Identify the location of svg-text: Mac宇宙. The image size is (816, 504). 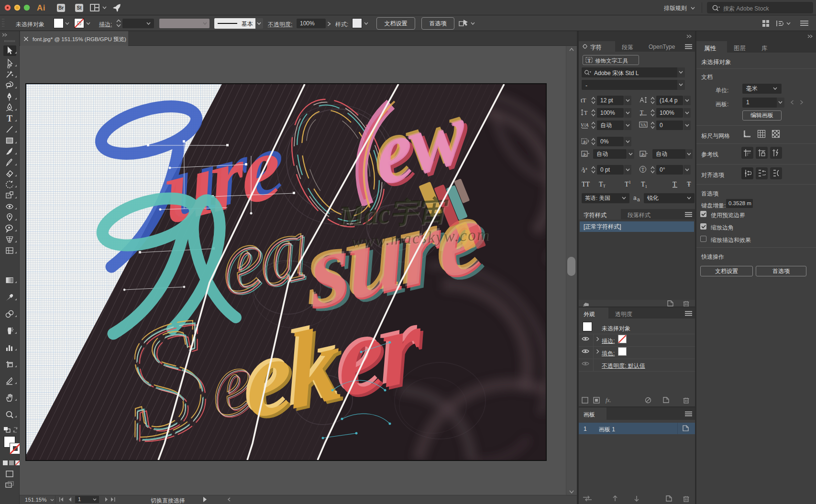
(394, 213).